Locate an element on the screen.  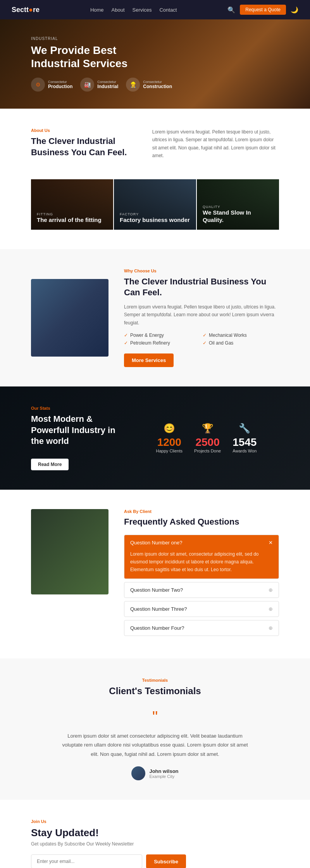
faq-toggle-4: ⊕ is located at coordinates (270, 628).